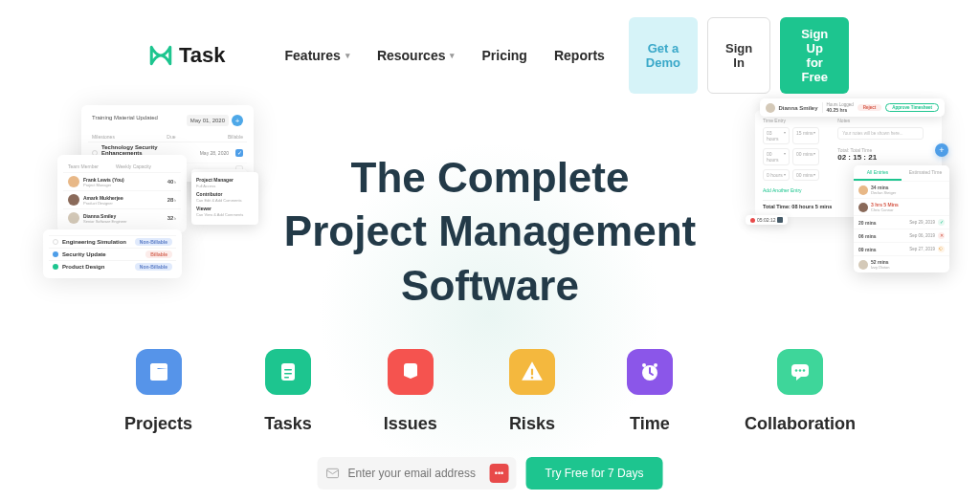 This screenshot has width=980, height=501. Describe the element at coordinates (288, 372) in the screenshot. I see `clipboard-icon` at that location.